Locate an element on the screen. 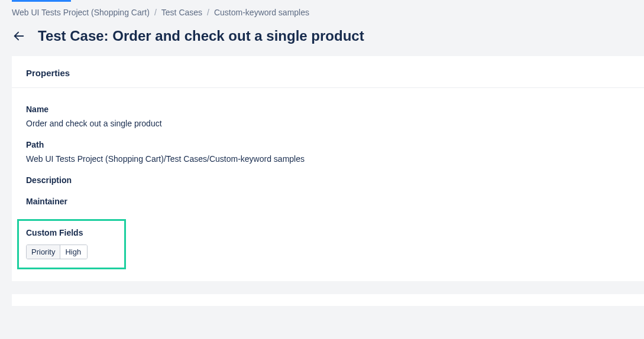 This screenshot has height=339, width=644. breadcrumb-item-testcases: Test Cases is located at coordinates (182, 12).